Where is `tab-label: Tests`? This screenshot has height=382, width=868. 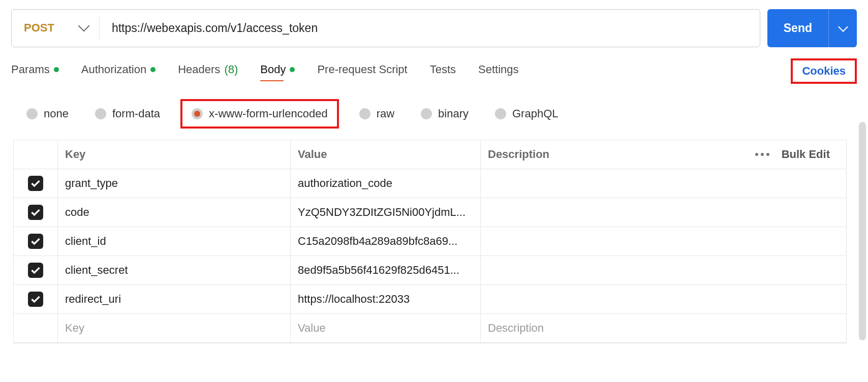
tab-label: Tests is located at coordinates (443, 70).